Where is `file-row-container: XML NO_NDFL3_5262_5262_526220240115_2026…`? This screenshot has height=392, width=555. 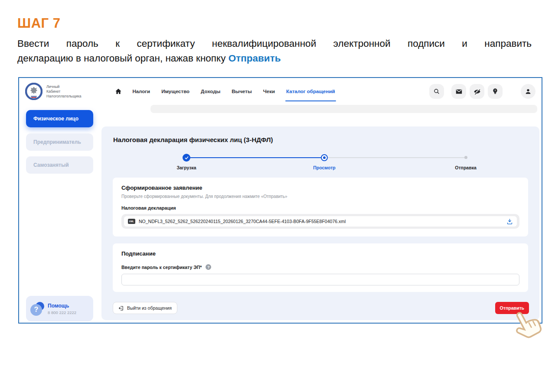 file-row-container: XML NO_NDFL3_5262_5262_526220240115_2026… is located at coordinates (320, 221).